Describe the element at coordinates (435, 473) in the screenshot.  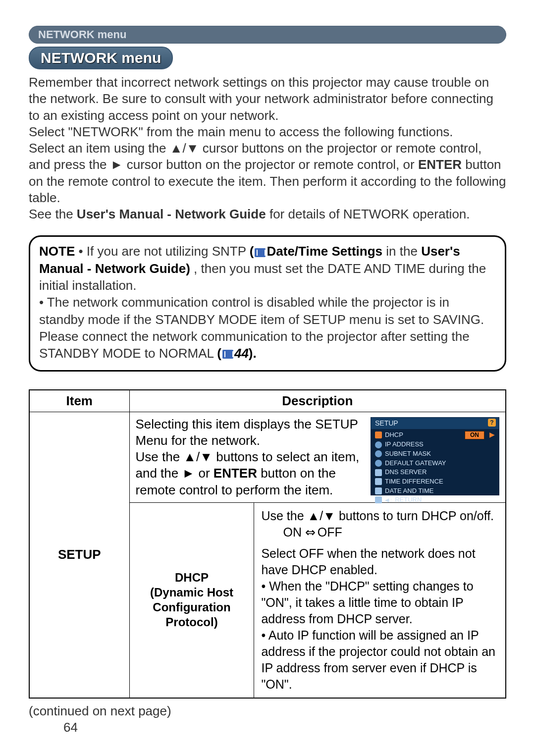
I see `osd-row: DNS SERVER` at that location.